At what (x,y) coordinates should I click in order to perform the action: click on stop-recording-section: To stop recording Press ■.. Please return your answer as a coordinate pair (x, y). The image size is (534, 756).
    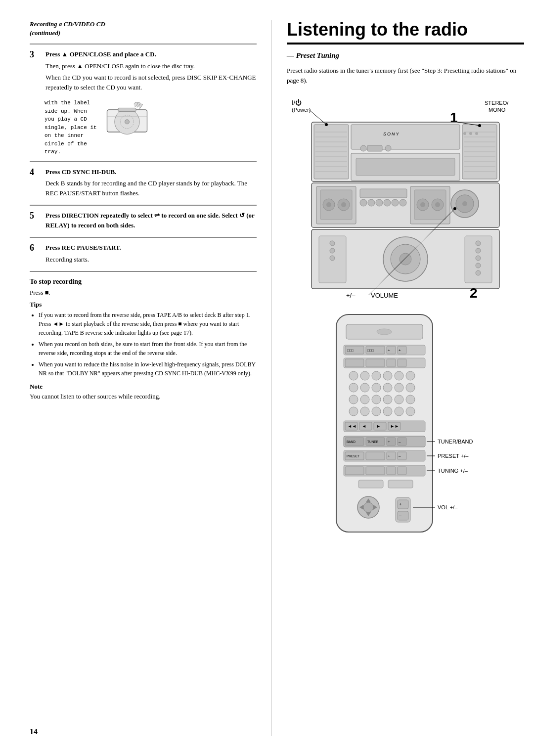
    Looking at the image, I should click on (143, 287).